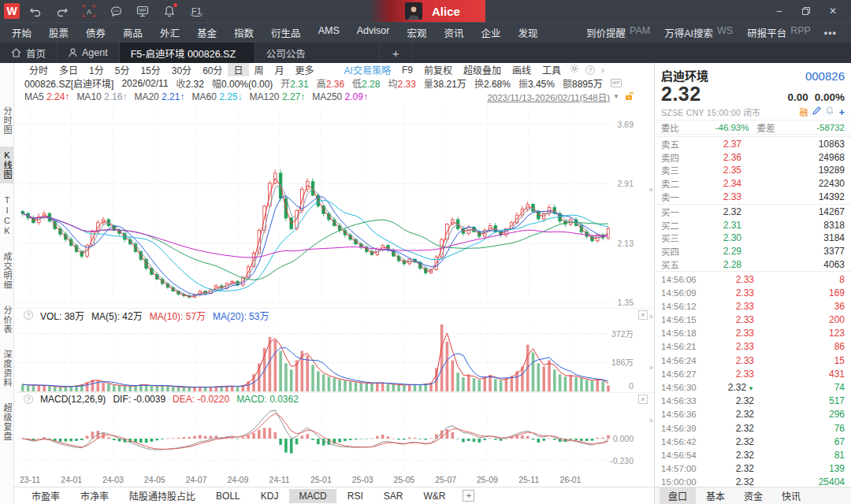 Image resolution: width=851 pixels, height=504 pixels. Describe the element at coordinates (806, 11) in the screenshot. I see `restore-button` at that location.